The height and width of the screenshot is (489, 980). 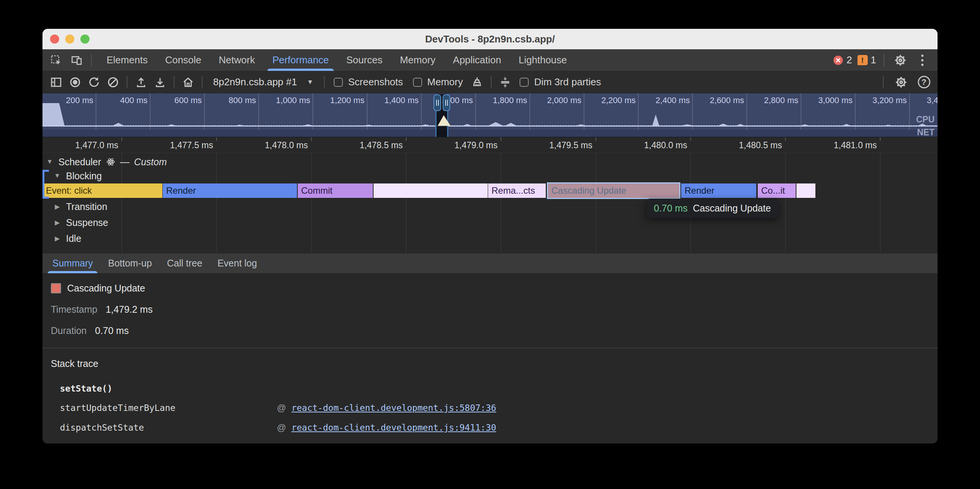 What do you see at coordinates (418, 60) in the screenshot?
I see `tab-memory: Memory` at bounding box center [418, 60].